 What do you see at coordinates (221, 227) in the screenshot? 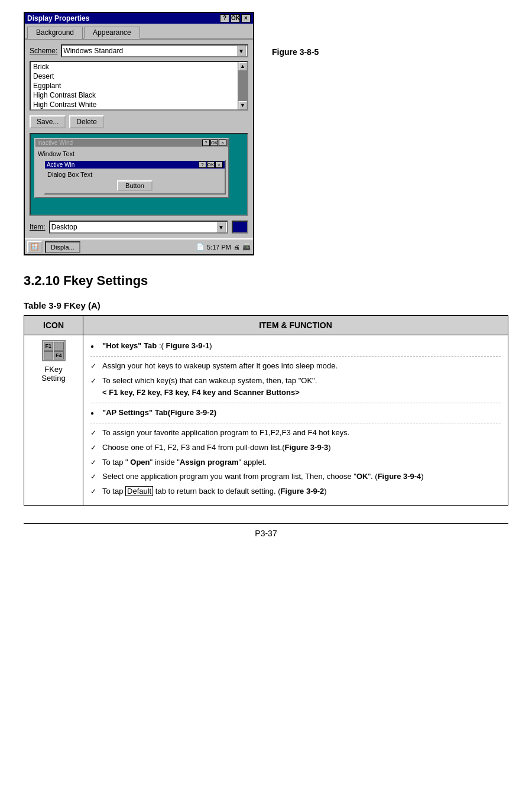
I see `item-dropdown-arrow: ▼` at bounding box center [221, 227].